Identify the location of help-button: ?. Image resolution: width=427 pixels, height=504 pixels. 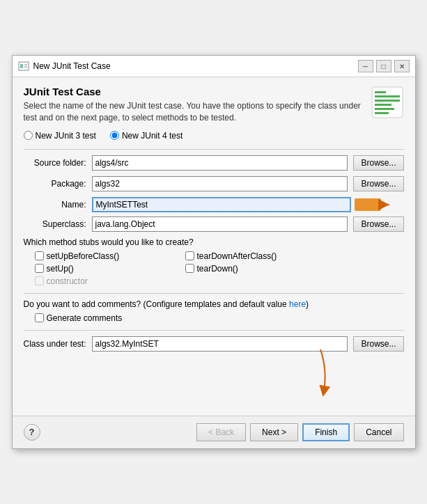
(32, 432).